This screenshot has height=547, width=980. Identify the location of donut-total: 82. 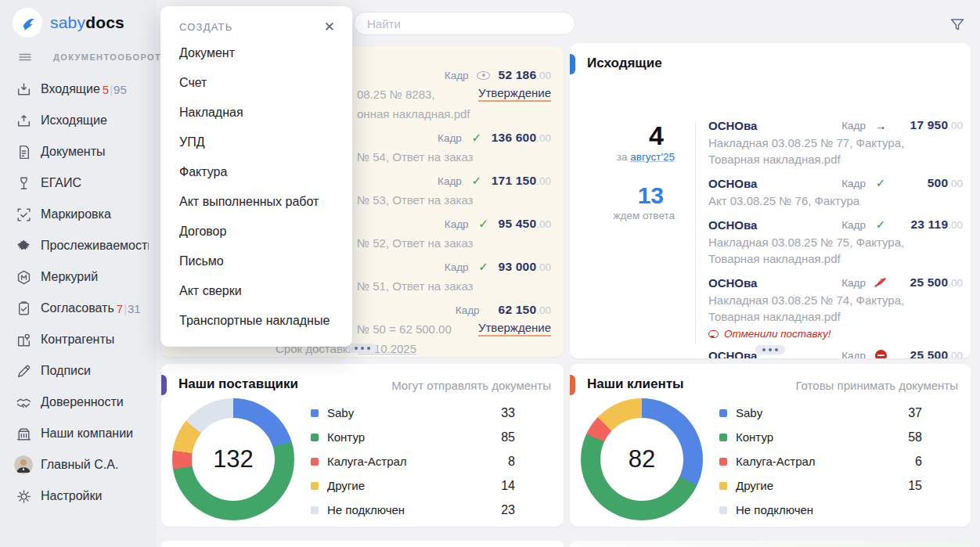
(642, 459).